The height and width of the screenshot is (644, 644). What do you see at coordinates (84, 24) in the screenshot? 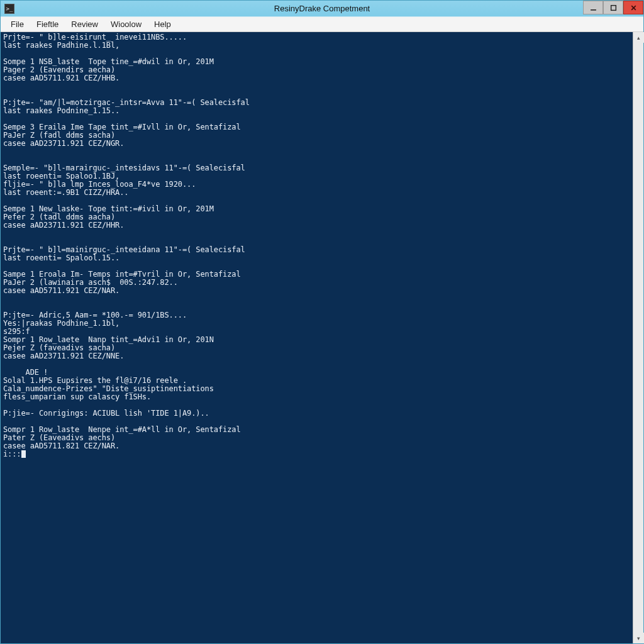
I see `menu-review: Review` at bounding box center [84, 24].